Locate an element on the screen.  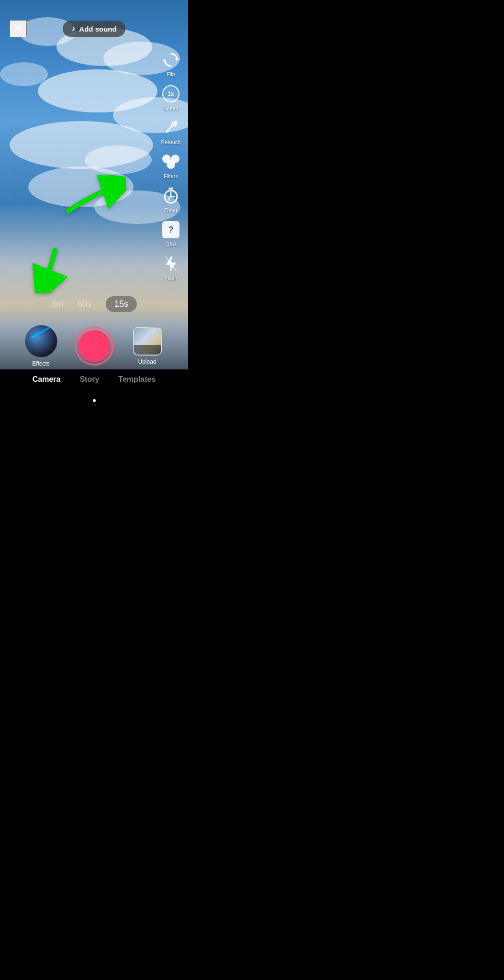
record-button is located at coordinates (94, 346).